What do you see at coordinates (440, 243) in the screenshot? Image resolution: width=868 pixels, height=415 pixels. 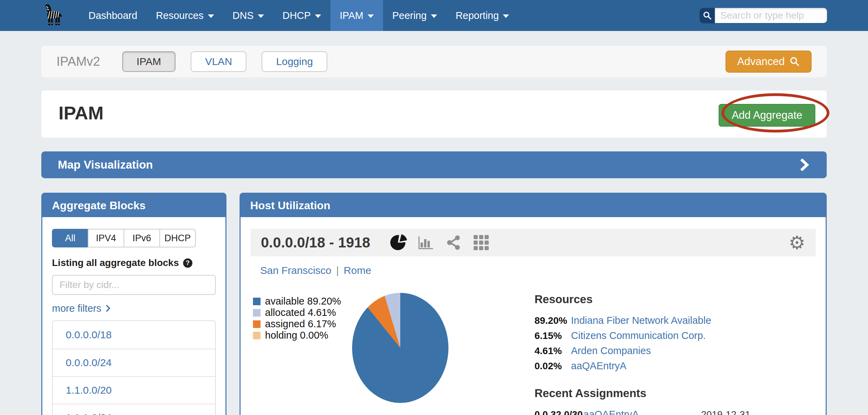 I see `view-switch-icons` at bounding box center [440, 243].